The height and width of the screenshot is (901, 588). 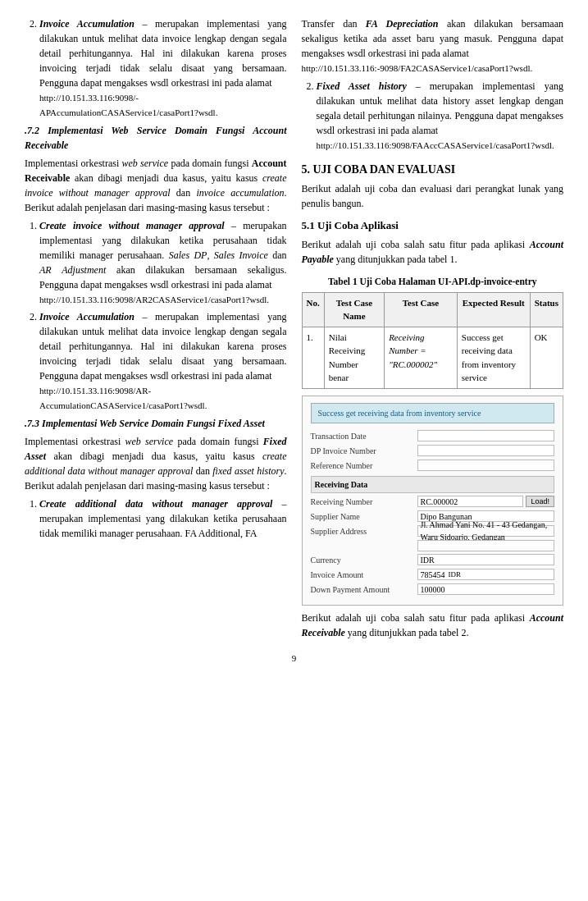 I want to click on form-row: Receiving NumberRC.000002Load!, so click(x=433, y=502).